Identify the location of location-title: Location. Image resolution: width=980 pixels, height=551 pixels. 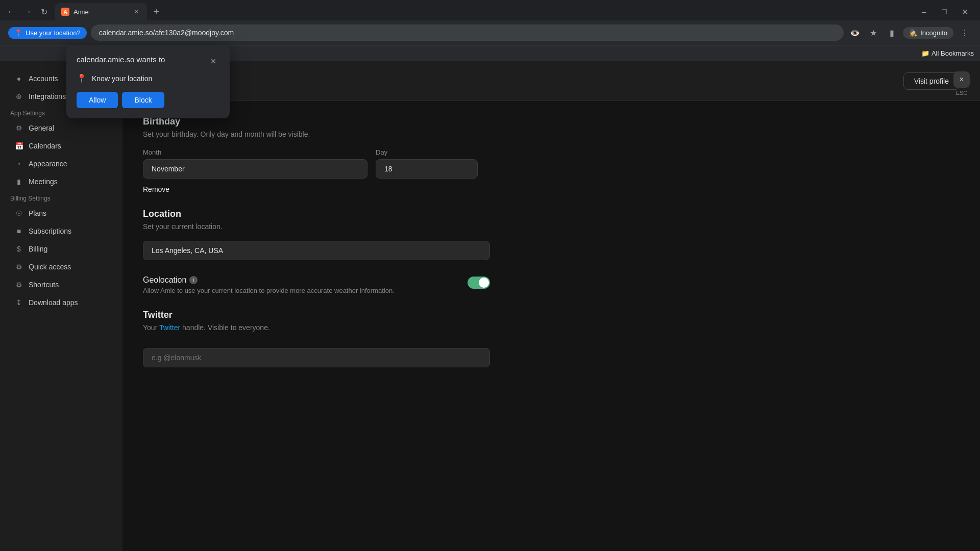
(551, 214).